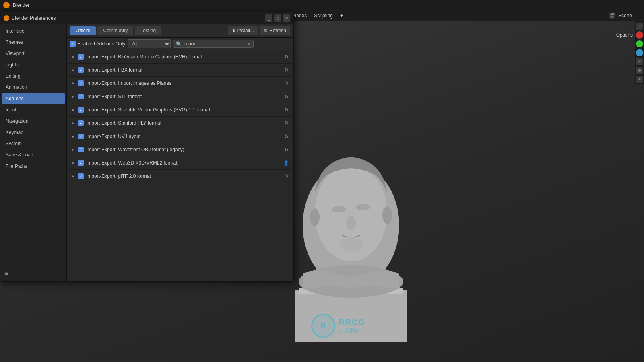 The width and height of the screenshot is (644, 362). Describe the element at coordinates (180, 31) in the screenshot. I see `addons-tabs-row: Official Community Testing ⬇ Install... …` at that location.